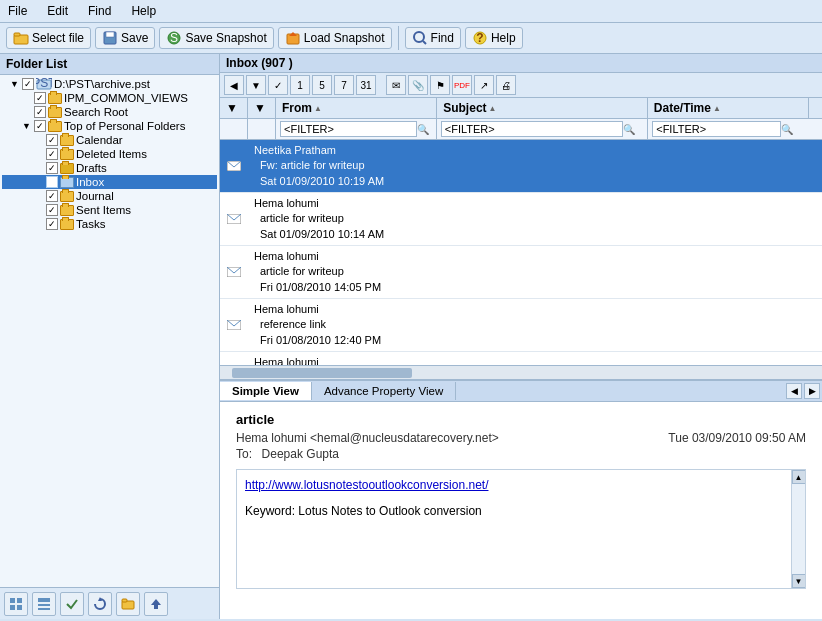 Image resolution: width=822 pixels, height=621 pixels. What do you see at coordinates (348, 129) in the screenshot?
I see `filter-from-input` at bounding box center [348, 129].